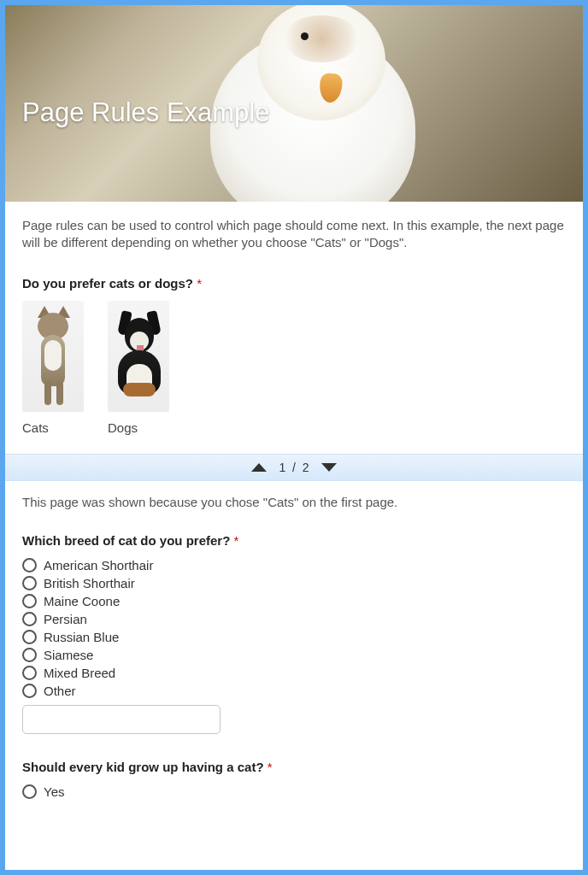  Describe the element at coordinates (79, 673) in the screenshot. I see `q2-option-label: Mixed Breed` at that location.